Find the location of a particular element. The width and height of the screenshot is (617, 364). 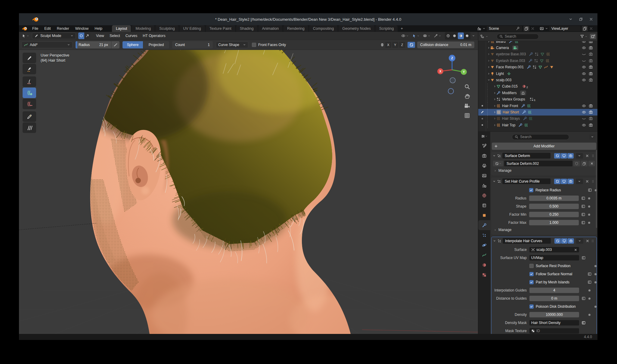

tab-animation: Animation is located at coordinates (271, 29).